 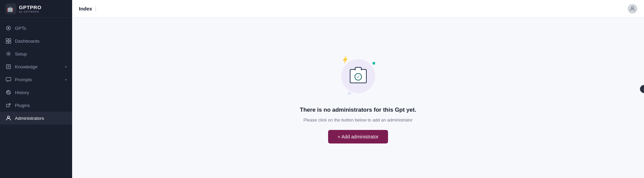 What do you see at coordinates (36, 80) in the screenshot?
I see `sidebar-item-prompts: Prompts ▾` at bounding box center [36, 80].